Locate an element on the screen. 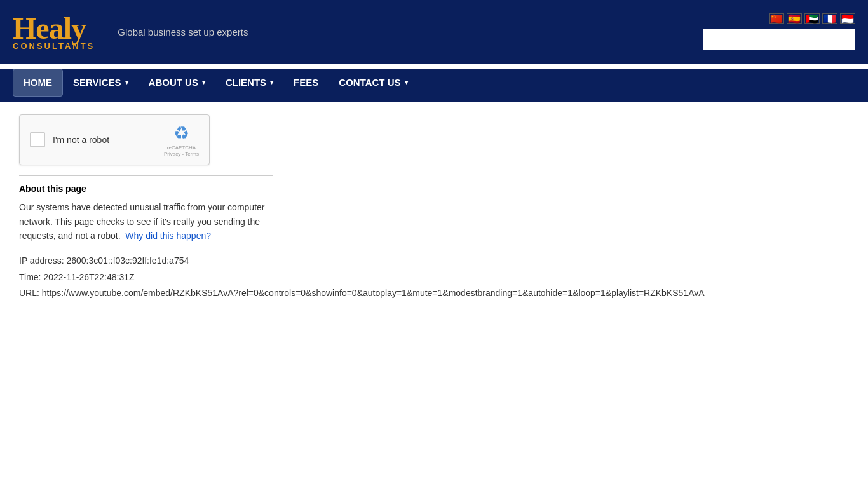 Image resolution: width=868 pixels, height=488 pixels. search-box is located at coordinates (779, 39).